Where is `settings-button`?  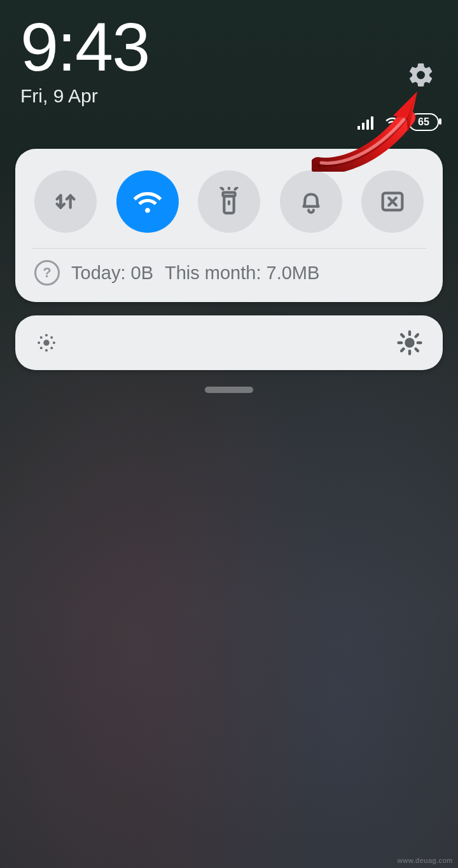
settings-button is located at coordinates (421, 75).